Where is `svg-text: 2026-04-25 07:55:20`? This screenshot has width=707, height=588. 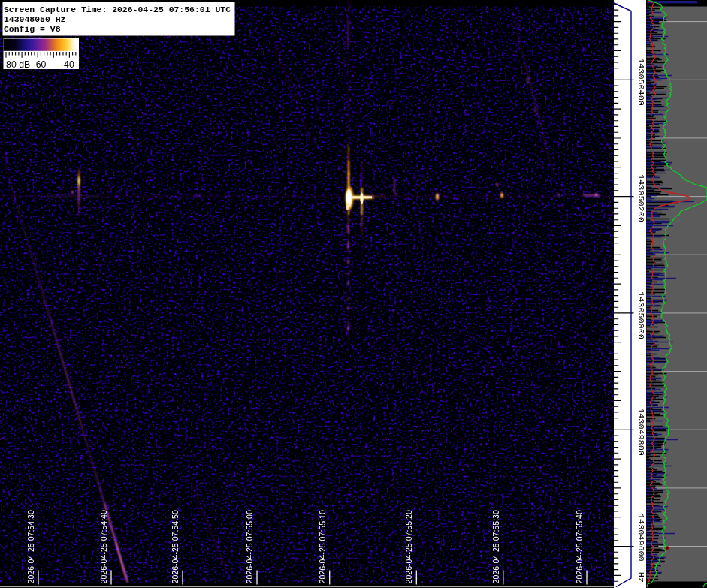 svg-text: 2026-04-25 07:55:20 is located at coordinates (409, 547).